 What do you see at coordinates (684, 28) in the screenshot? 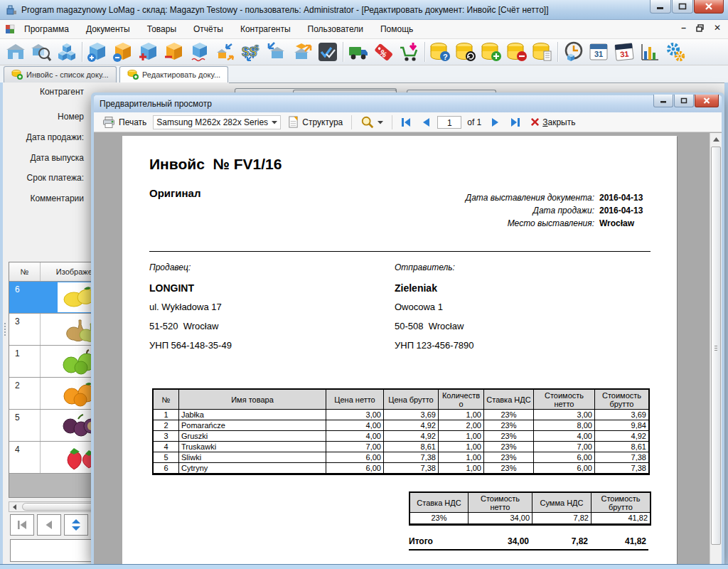
I see `mdi-minimize-icon: –` at bounding box center [684, 28].